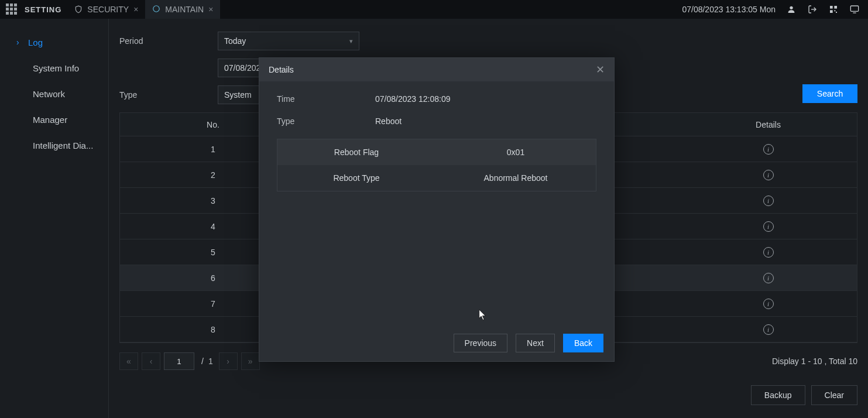 This screenshot has width=868, height=418. I want to click on backup-button: Backup, so click(778, 395).